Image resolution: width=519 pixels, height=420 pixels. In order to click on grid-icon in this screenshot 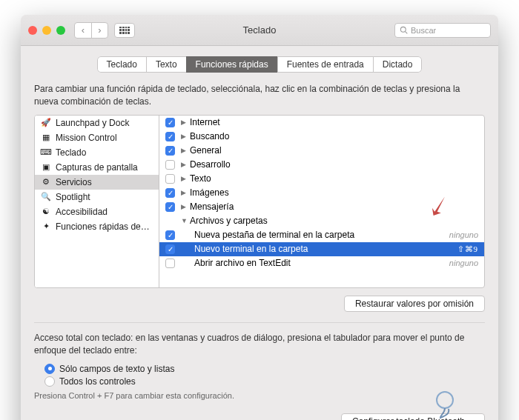, I will do `click(125, 30)`.